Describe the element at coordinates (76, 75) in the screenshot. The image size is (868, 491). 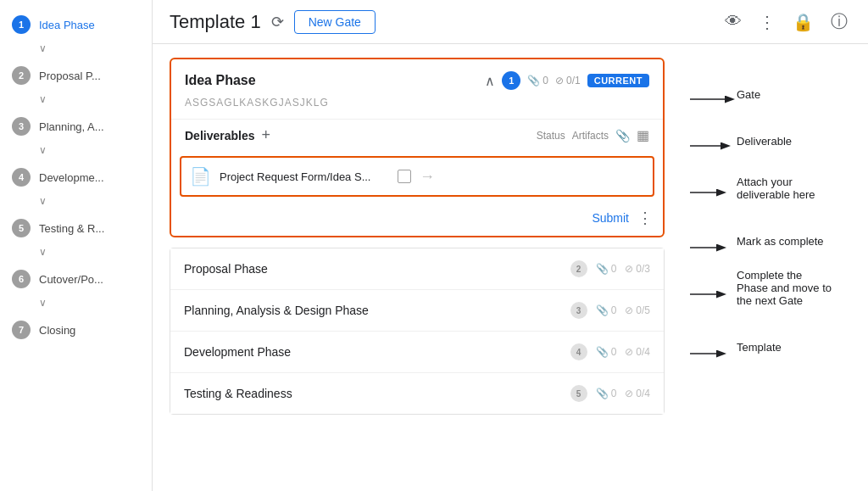
I see `sidebar-item-proposal: 2 Proposal P...` at that location.